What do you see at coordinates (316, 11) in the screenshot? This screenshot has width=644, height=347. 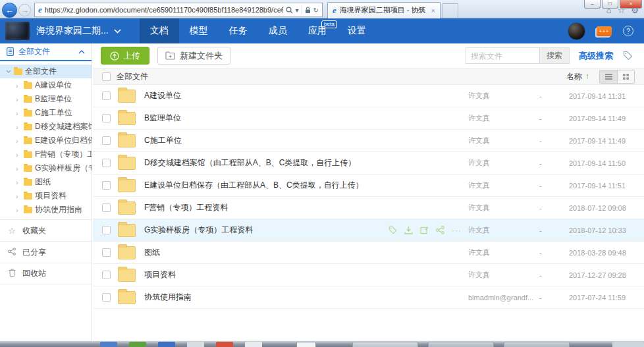 I see `refresh-icon: ↻` at bounding box center [316, 11].